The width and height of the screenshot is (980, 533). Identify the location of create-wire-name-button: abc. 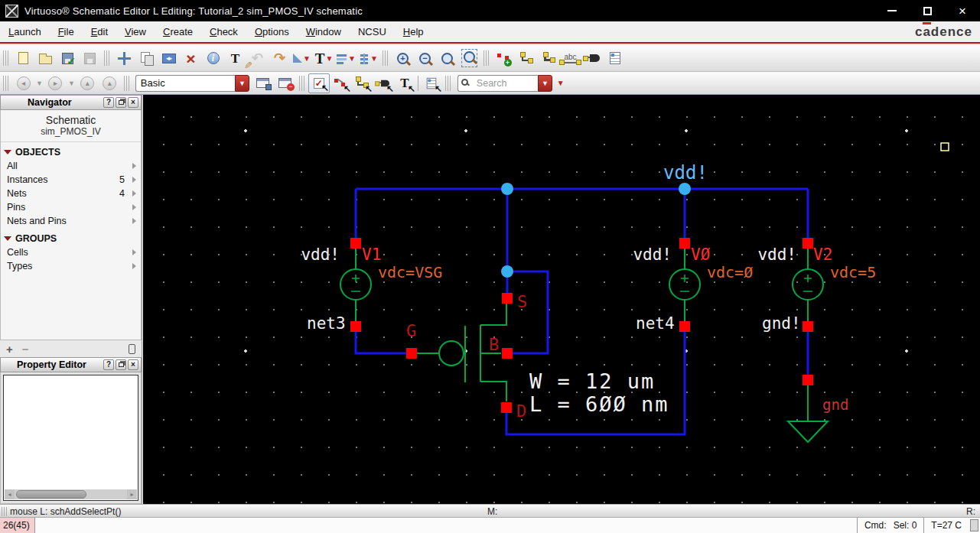
(571, 58).